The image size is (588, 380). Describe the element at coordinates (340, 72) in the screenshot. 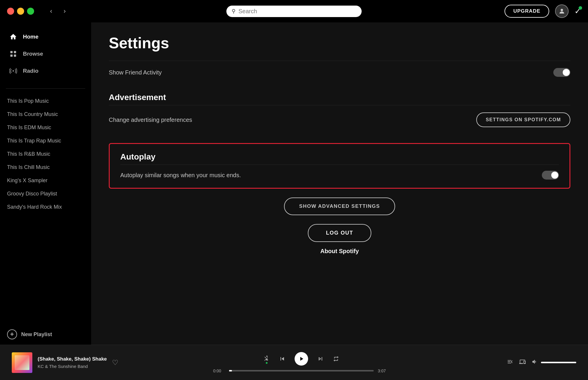

I see `show-friend-activity-row: Show Friend Activity` at that location.